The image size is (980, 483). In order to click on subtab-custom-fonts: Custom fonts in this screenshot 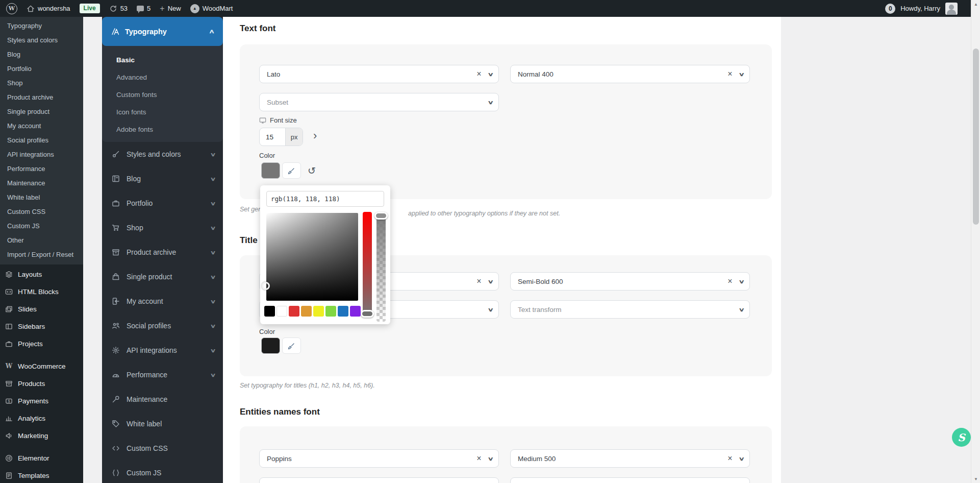, I will do `click(162, 94)`.